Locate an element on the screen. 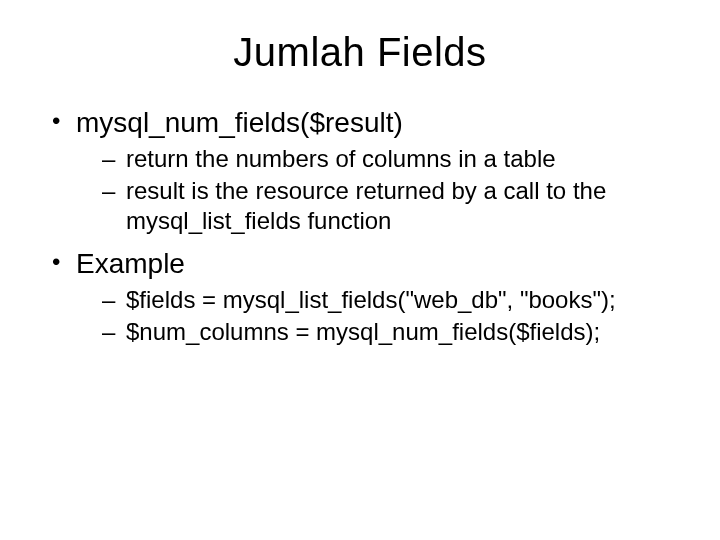 Image resolution: width=720 pixels, height=540 pixels. bullet-text: Example is located at coordinates (130, 264).